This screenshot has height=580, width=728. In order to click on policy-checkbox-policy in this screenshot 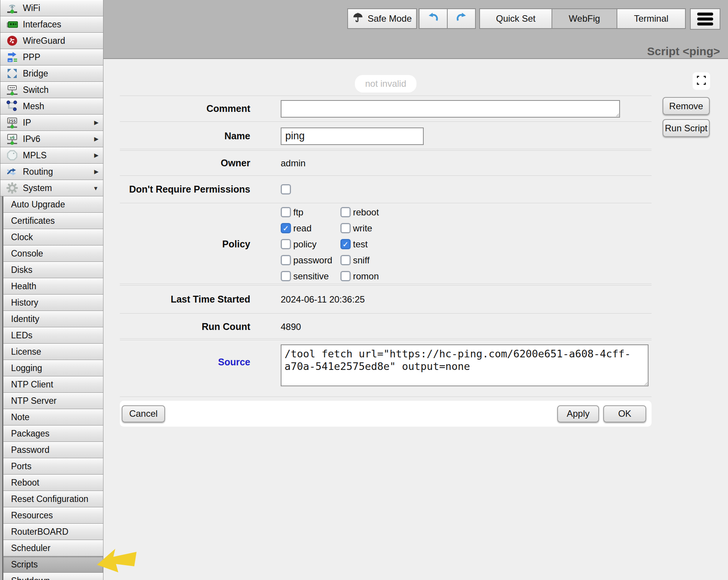, I will do `click(286, 244)`.